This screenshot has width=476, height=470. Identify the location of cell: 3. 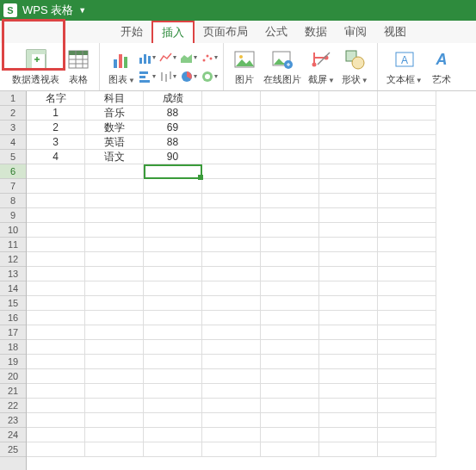
(56, 143).